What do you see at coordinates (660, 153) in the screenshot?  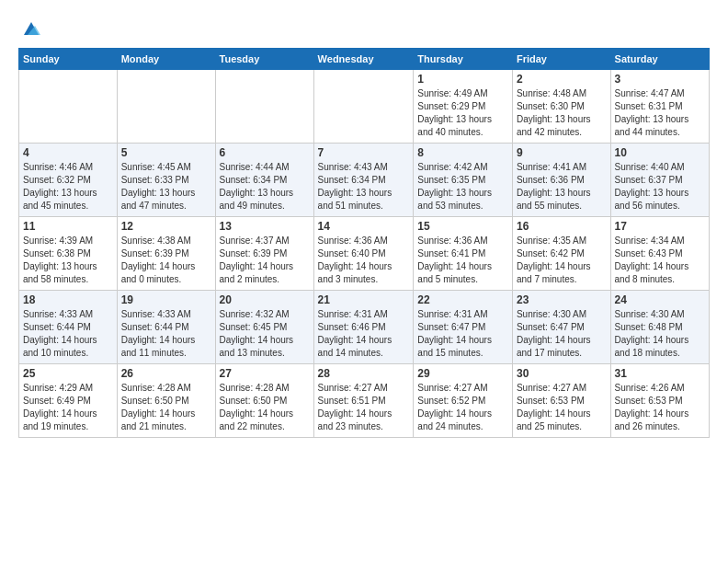 I see `day-number: 10` at bounding box center [660, 153].